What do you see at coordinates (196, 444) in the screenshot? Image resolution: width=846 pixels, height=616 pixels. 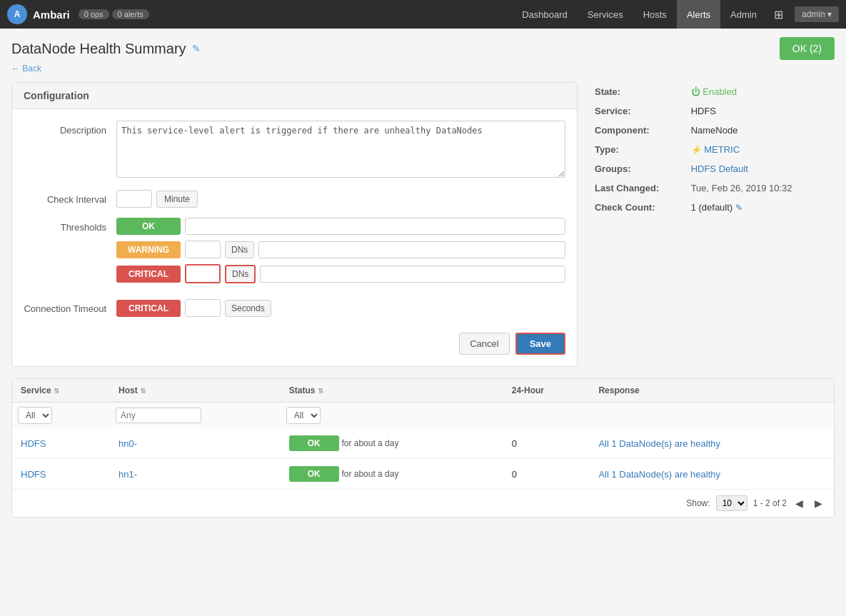 I see `row-host-0: hn0-` at bounding box center [196, 444].